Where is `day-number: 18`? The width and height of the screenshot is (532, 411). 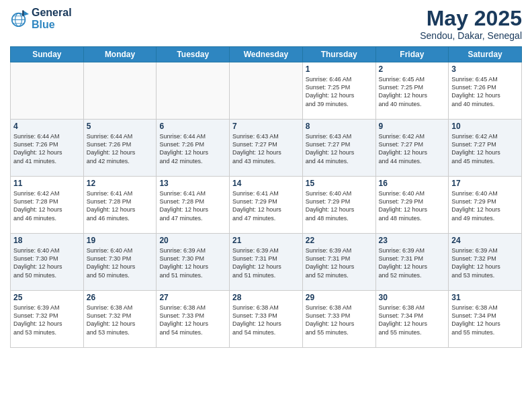 day-number: 18 is located at coordinates (47, 240).